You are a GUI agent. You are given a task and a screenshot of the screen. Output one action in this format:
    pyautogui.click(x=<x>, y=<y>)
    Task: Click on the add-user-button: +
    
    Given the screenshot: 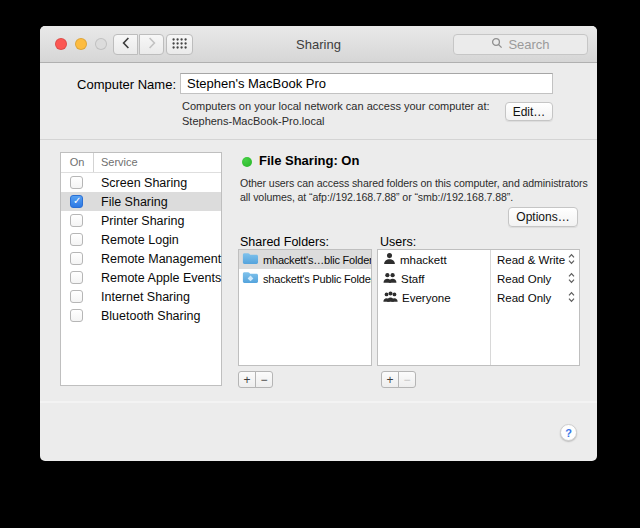 What is the action you would take?
    pyautogui.click(x=390, y=380)
    